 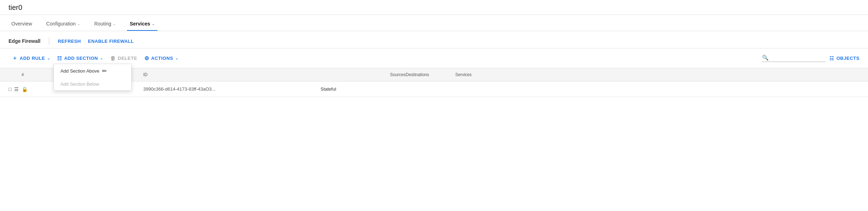 What do you see at coordinates (10, 89) in the screenshot?
I see `collapse-icon: □` at bounding box center [10, 89].